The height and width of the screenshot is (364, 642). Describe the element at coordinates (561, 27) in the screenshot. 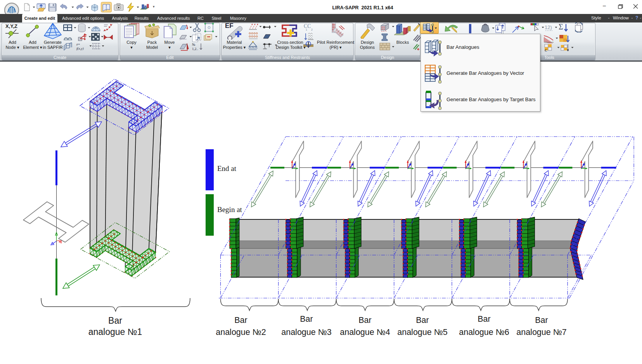

I see `svg-text: Σ` at that location.